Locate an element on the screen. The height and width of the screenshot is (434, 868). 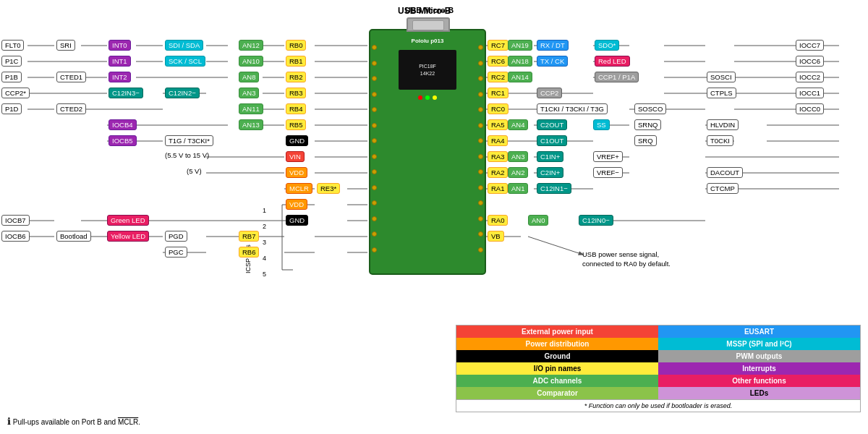
voltage-5: (5 V) is located at coordinates (194, 171).